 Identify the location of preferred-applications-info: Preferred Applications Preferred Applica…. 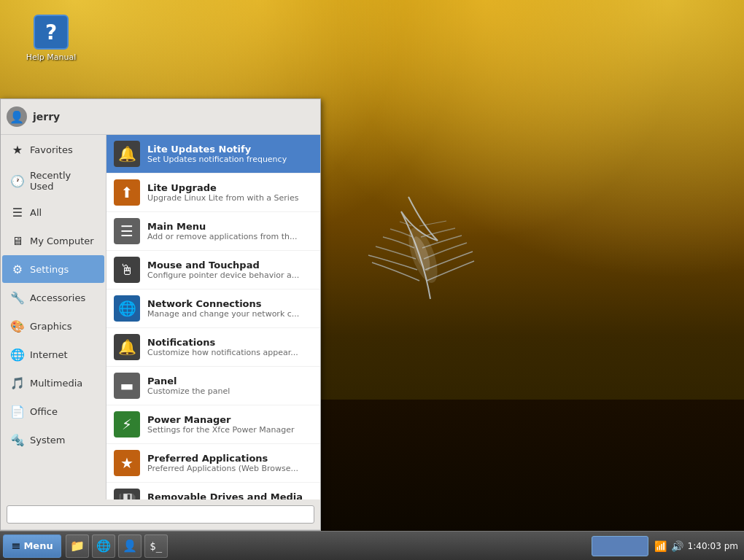
(230, 463).